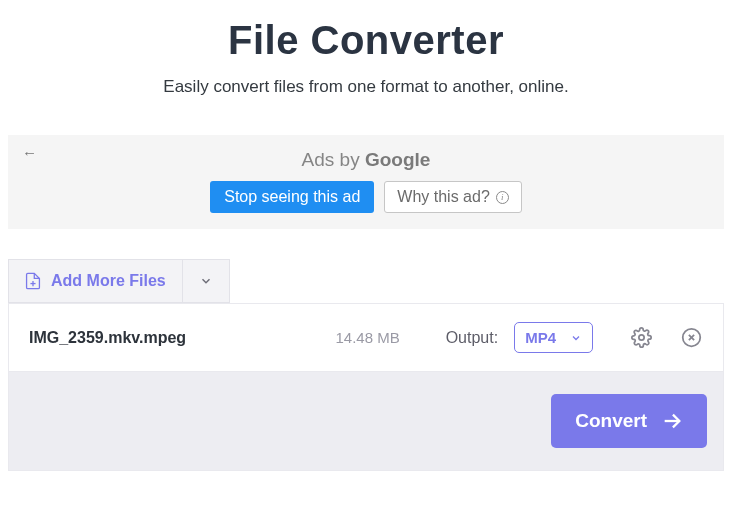 The height and width of the screenshot is (523, 732). Describe the element at coordinates (452, 197) in the screenshot. I see `why-this-ad-button: Why this ad? i` at that location.